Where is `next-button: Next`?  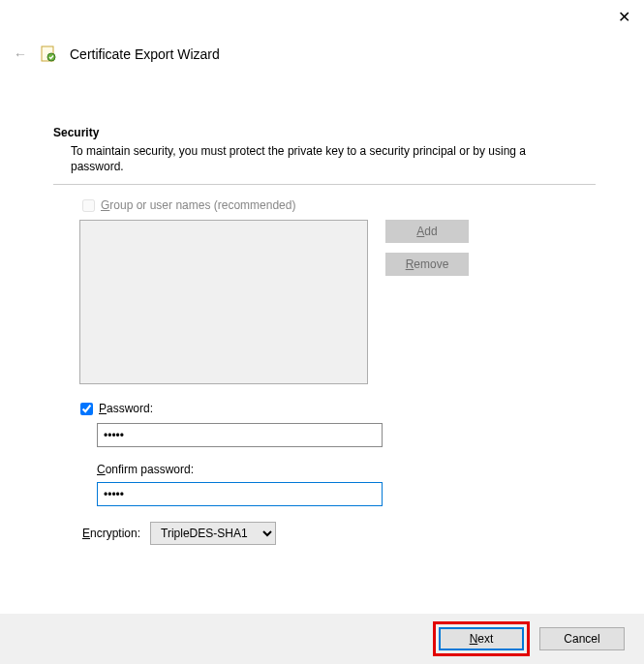
next-button: Next is located at coordinates (481, 639).